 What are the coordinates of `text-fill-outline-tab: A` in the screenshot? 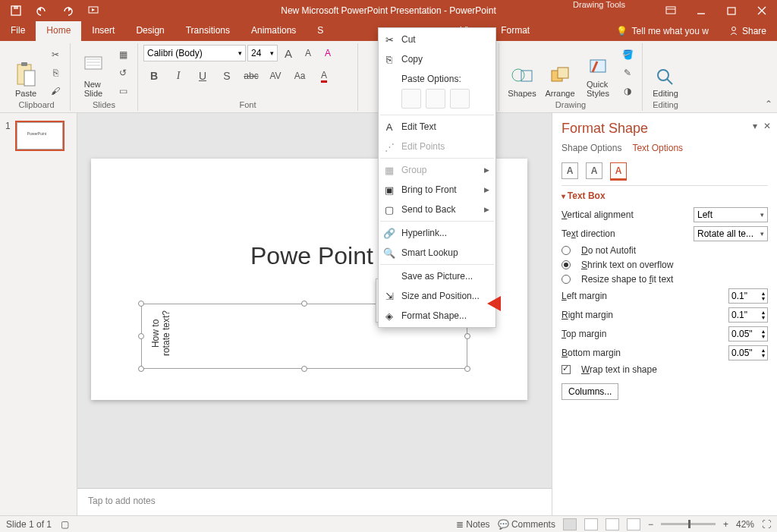 It's located at (570, 171).